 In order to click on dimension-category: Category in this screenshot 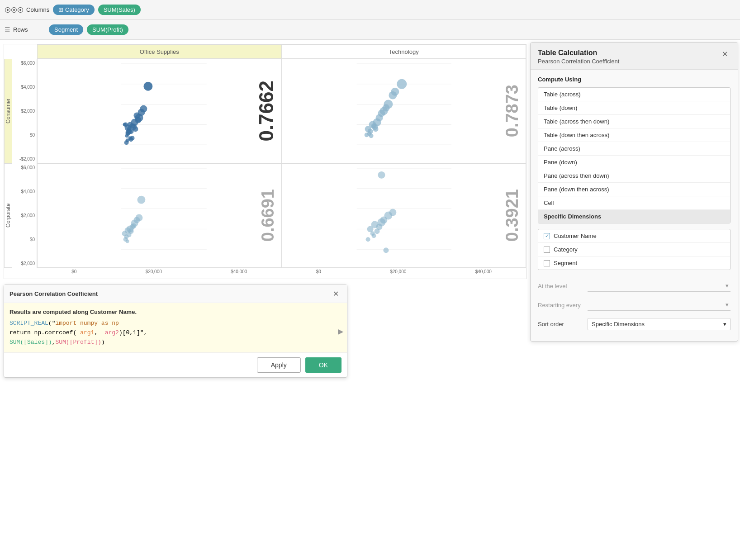, I will do `click(634, 250)`.